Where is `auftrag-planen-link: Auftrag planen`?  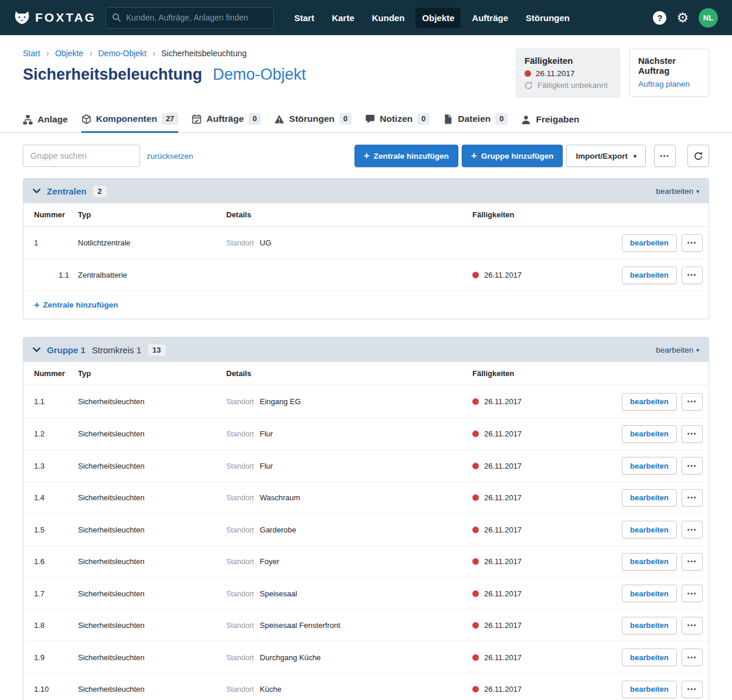 auftrag-planen-link: Auftrag planen is located at coordinates (669, 84).